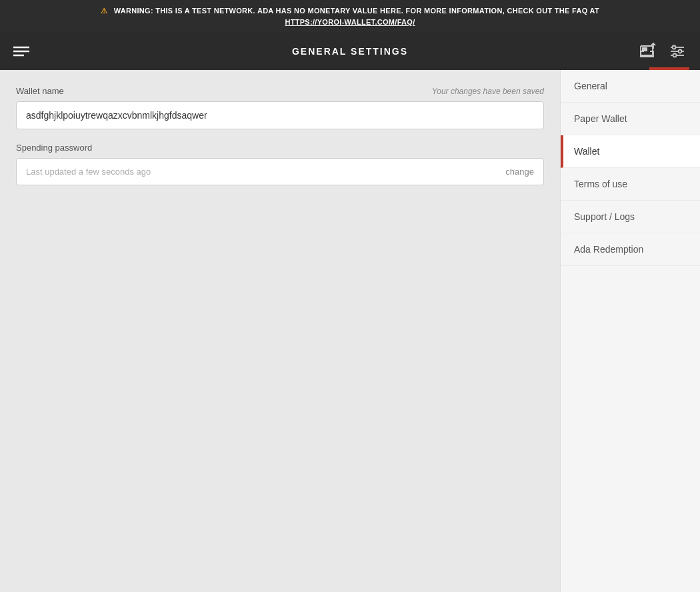  I want to click on spending-password-header: Spending password, so click(280, 148).